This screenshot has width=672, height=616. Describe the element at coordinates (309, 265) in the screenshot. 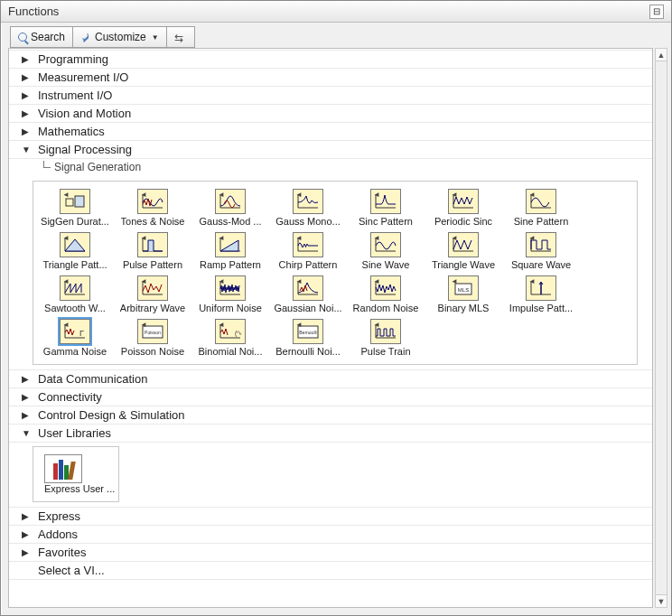

I see `palette-item-label: Chirp Pattern` at that location.